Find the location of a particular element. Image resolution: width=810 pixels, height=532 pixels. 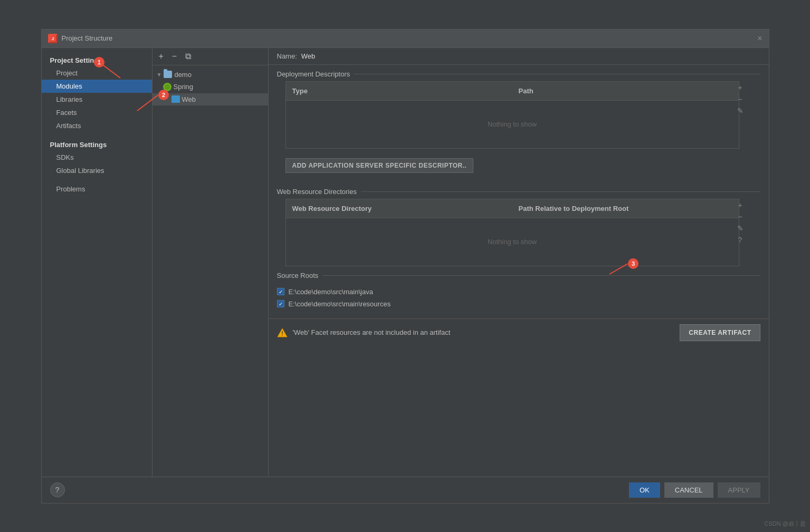

source-roots-list: ✓ E:\code\demo\src\main\java ✓ E:\code\d… is located at coordinates (519, 299).